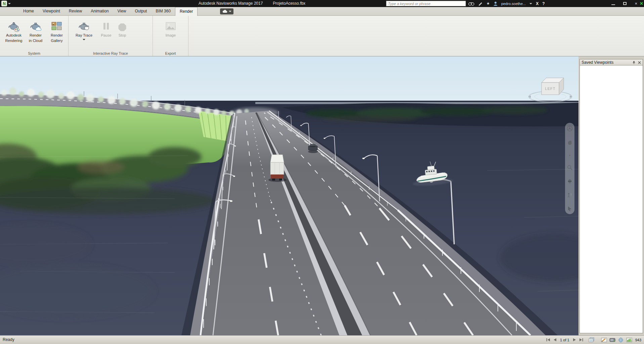 The height and width of the screenshot is (344, 644). Describe the element at coordinates (122, 11) in the screenshot. I see `tab-view: View` at that location.